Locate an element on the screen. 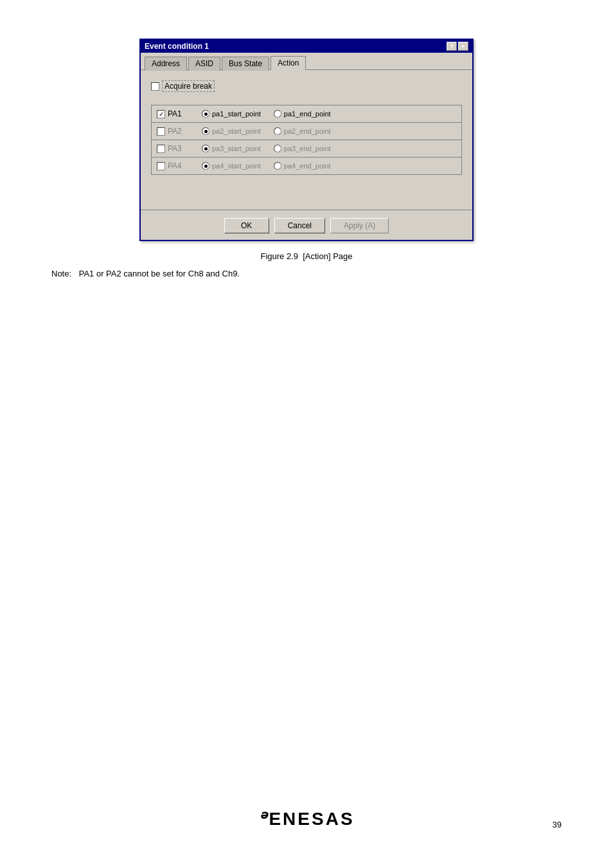 The image size is (613, 868). pa3-end-label: pa3_end_point is located at coordinates (307, 149).